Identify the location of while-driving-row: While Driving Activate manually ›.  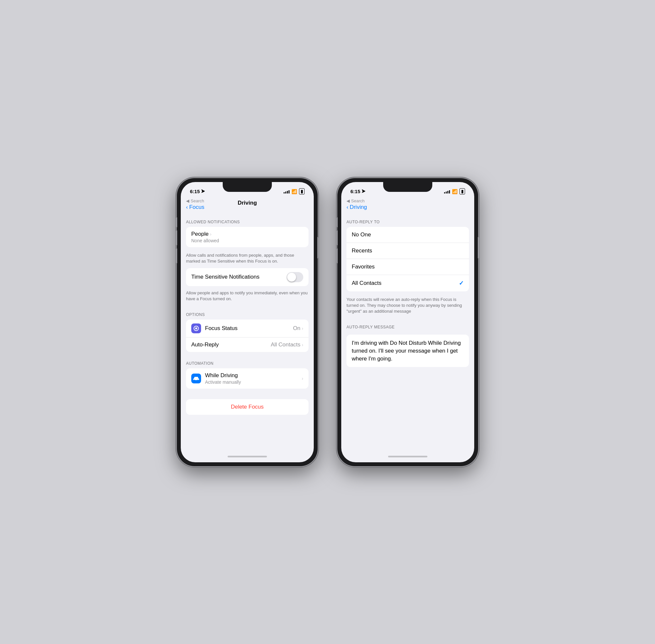
(247, 378).